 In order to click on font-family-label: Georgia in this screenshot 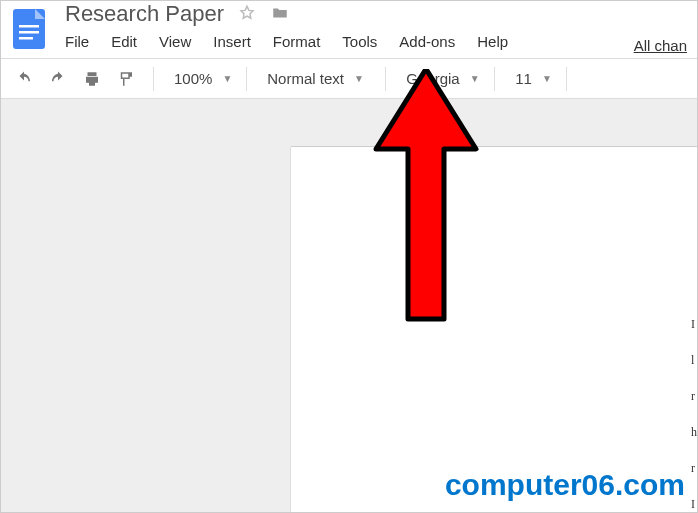, I will do `click(432, 78)`.